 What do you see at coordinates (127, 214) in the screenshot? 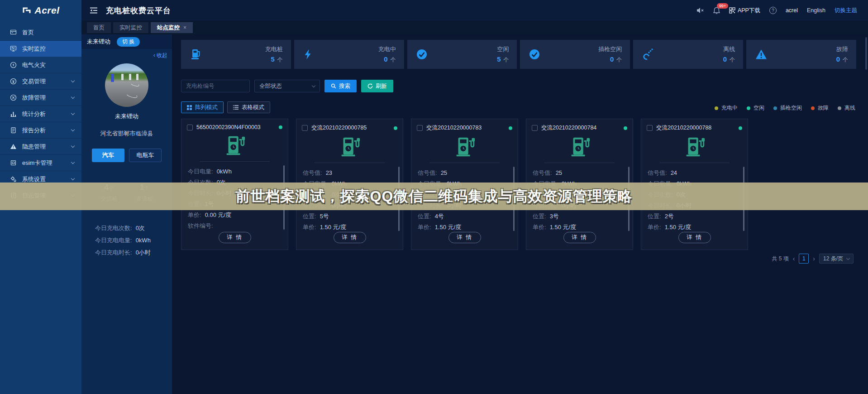
I see `station-panel: 未来锂动 切 换 ‹ 收起 未来锂动 河北省邯郸市临漳县 汽车 电瓶车 4个 交…` at bounding box center [127, 214].